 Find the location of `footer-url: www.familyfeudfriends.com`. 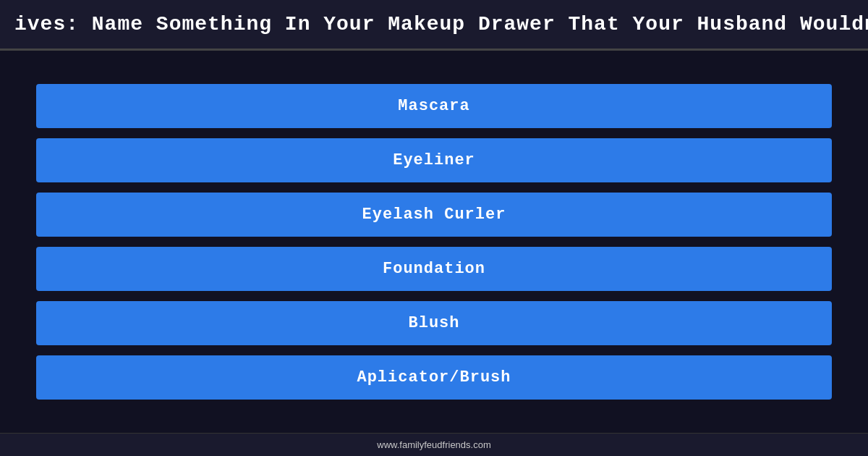

footer-url: www.familyfeudfriends.com is located at coordinates (434, 444).